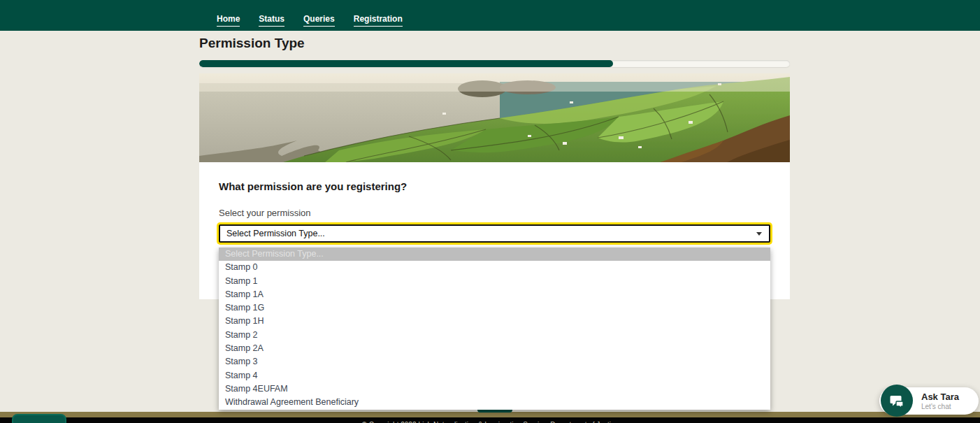  I want to click on permission-select: Select Permission Type..., so click(495, 234).